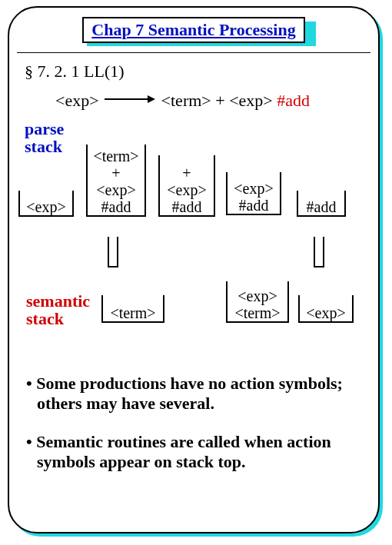 The height and width of the screenshot is (545, 392). I want to click on prod-lhs: <exp>, so click(77, 100).